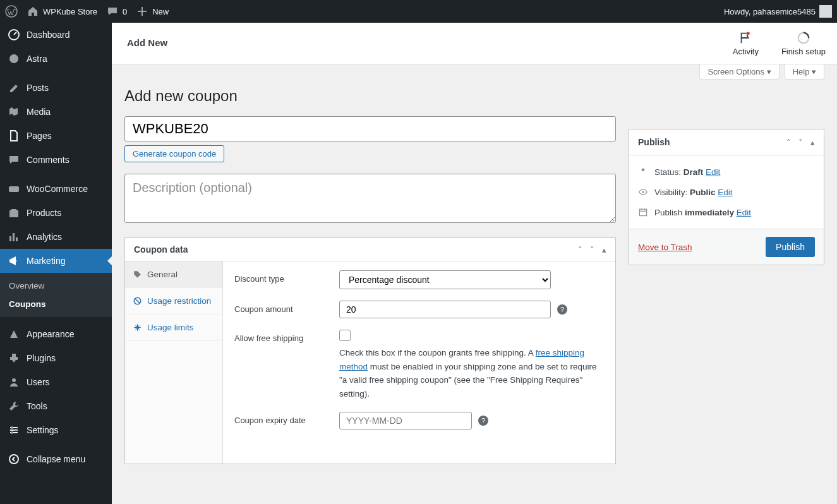  What do you see at coordinates (665, 248) in the screenshot?
I see `move-to-trash-link: Move to Trash` at bounding box center [665, 248].